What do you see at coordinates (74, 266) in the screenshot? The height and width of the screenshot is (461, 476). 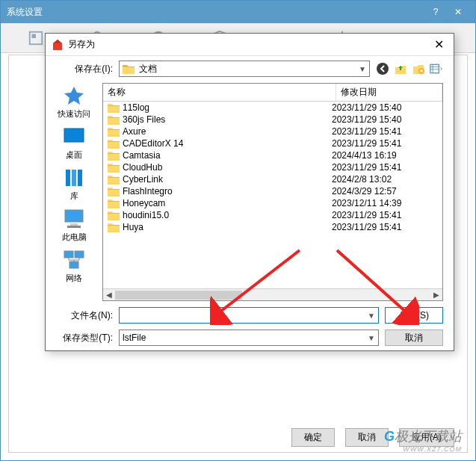 I see `place-network: 网络` at bounding box center [74, 266].